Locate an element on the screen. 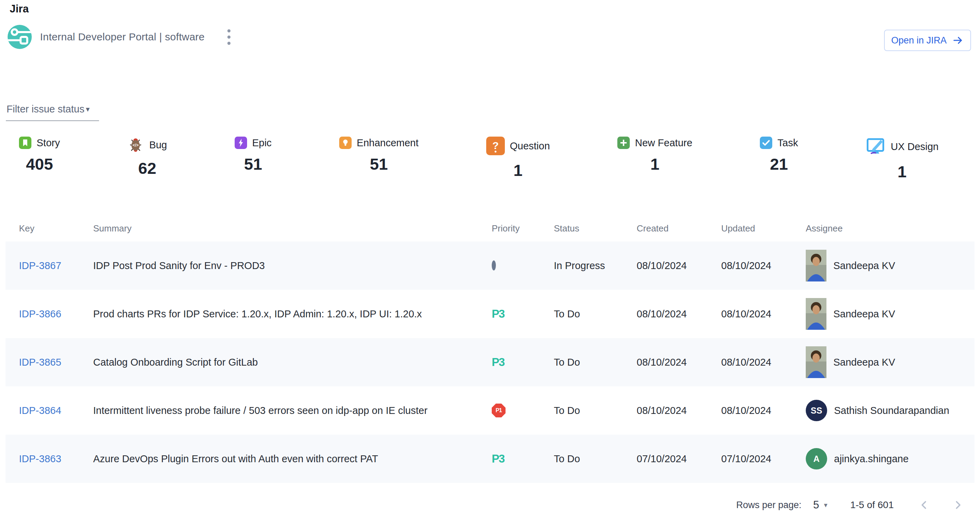 The width and height of the screenshot is (980, 525). open-in-jira-label: Open in JIRA is located at coordinates (919, 41).